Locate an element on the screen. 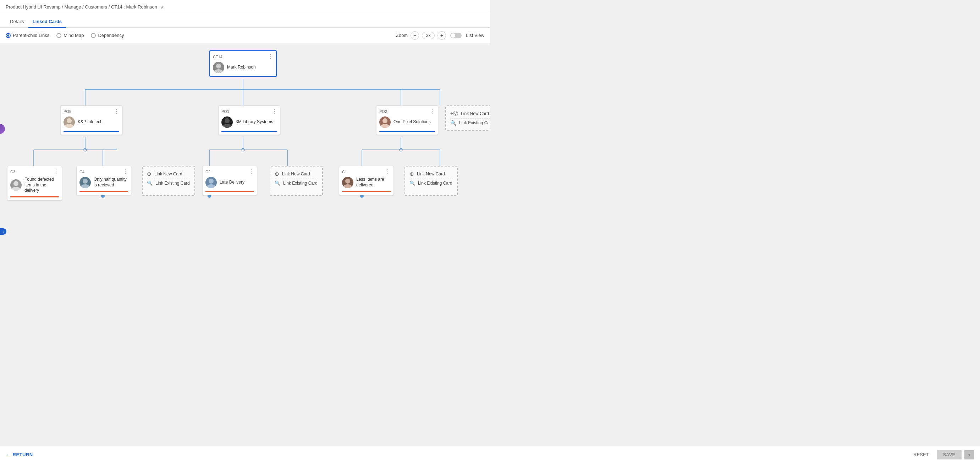 The width and height of the screenshot is (980, 463). link-new-po5-label: Link New Card is located at coordinates (168, 174).